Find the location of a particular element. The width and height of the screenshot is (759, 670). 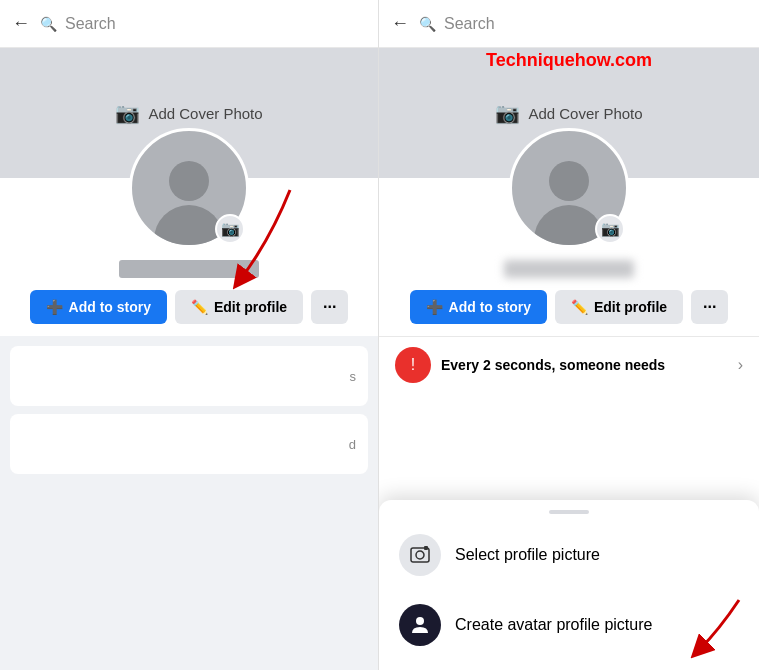

left-add-story-plus: ➕ is located at coordinates (54, 307).